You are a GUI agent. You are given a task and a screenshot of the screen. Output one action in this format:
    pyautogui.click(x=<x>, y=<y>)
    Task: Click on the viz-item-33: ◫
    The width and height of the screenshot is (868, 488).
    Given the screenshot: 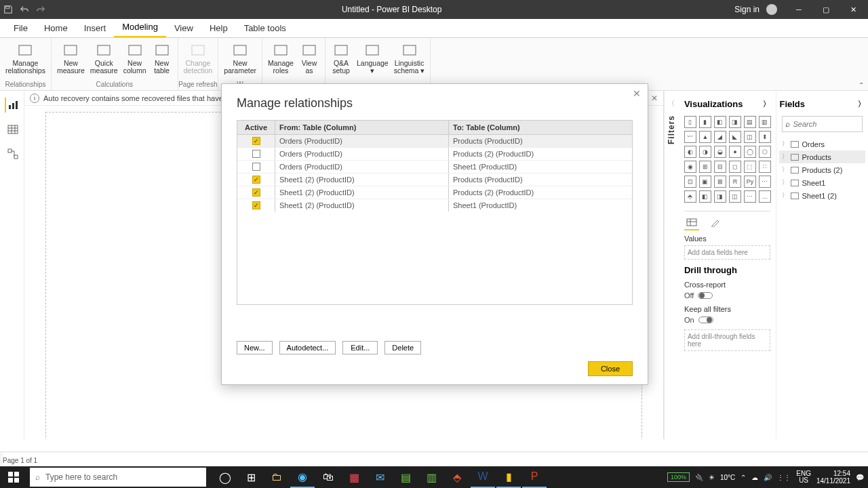 What is the action you would take?
    pyautogui.click(x=735, y=197)
    